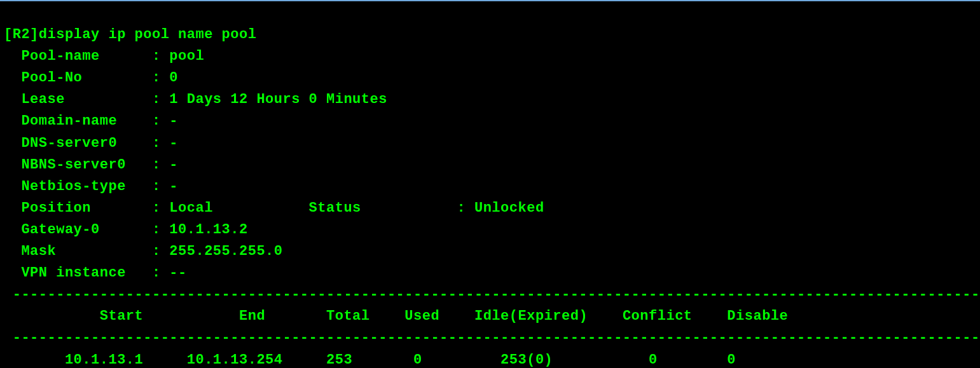 The height and width of the screenshot is (368, 980). Describe the element at coordinates (56, 208) in the screenshot. I see `field-position-label: Position` at that location.